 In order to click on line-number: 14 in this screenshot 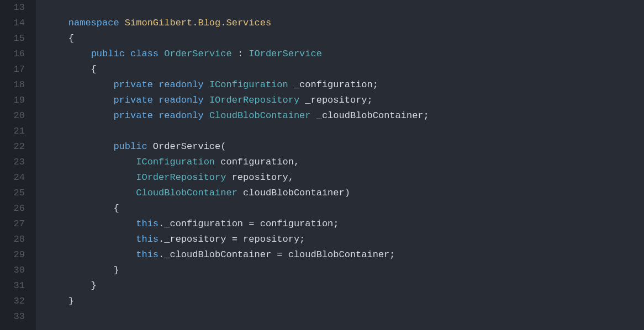, I will do `click(12, 23)`.